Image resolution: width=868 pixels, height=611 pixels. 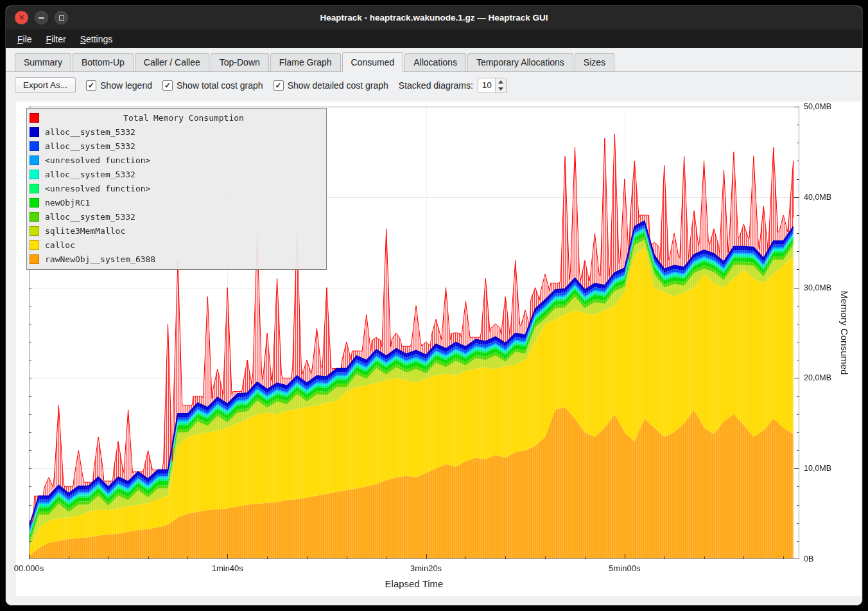 What do you see at coordinates (306, 63) in the screenshot?
I see `tab-flame-graph: Flame Graph` at bounding box center [306, 63].